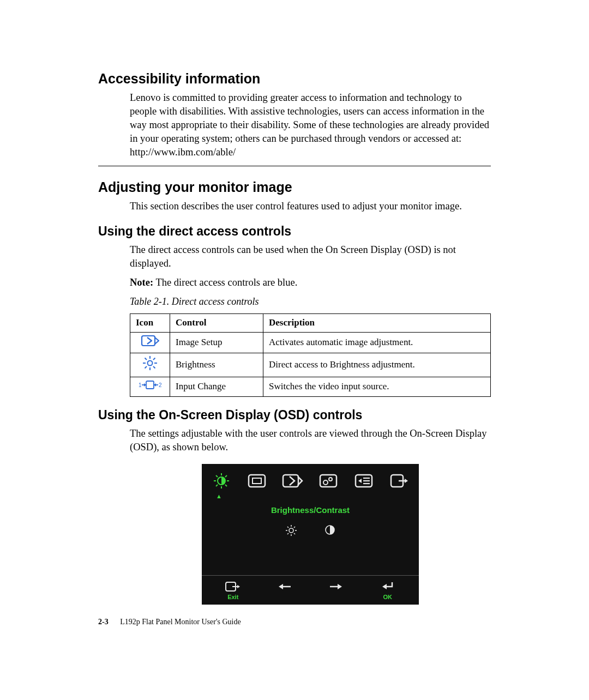  Describe the element at coordinates (310, 282) in the screenshot. I see `direct-note: Note: The direct access controls are blu…` at that location.